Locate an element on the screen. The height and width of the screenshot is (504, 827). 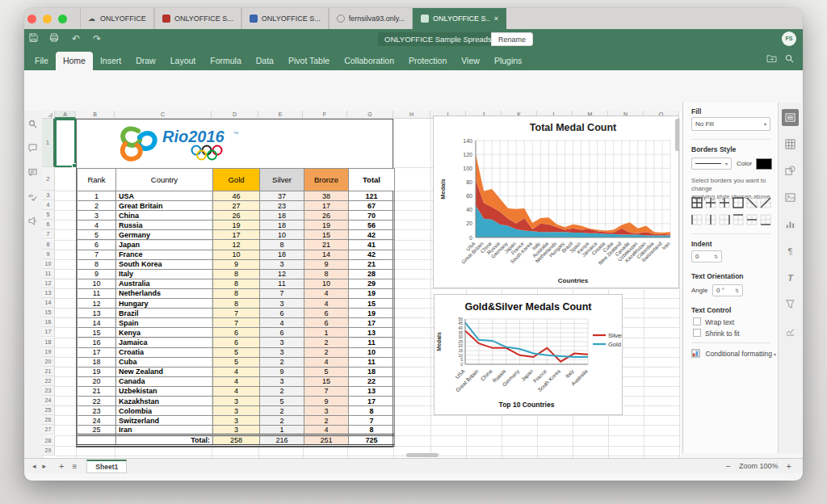
menu-view: View is located at coordinates (470, 61).